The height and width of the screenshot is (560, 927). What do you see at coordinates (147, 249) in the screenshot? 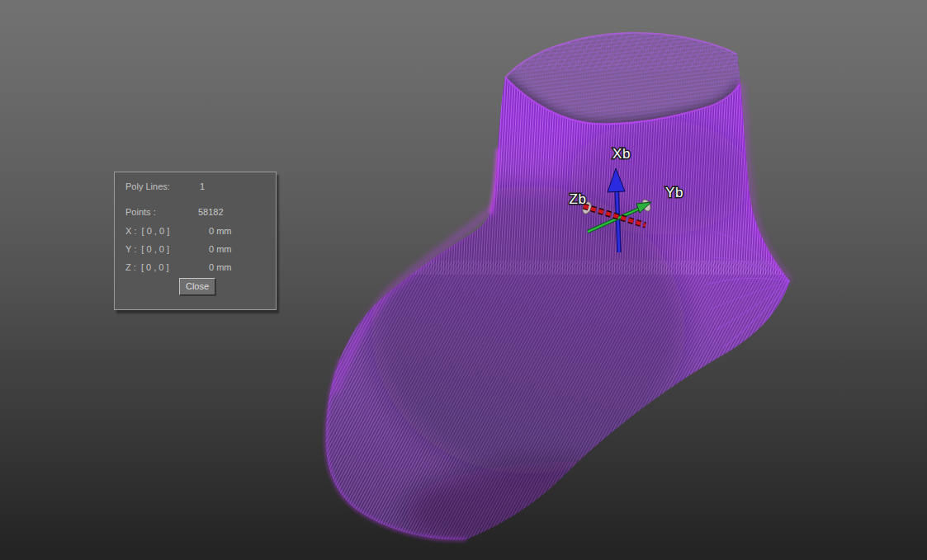
I see `y-range-label: Y : [ 0 , 0 ]` at bounding box center [147, 249].